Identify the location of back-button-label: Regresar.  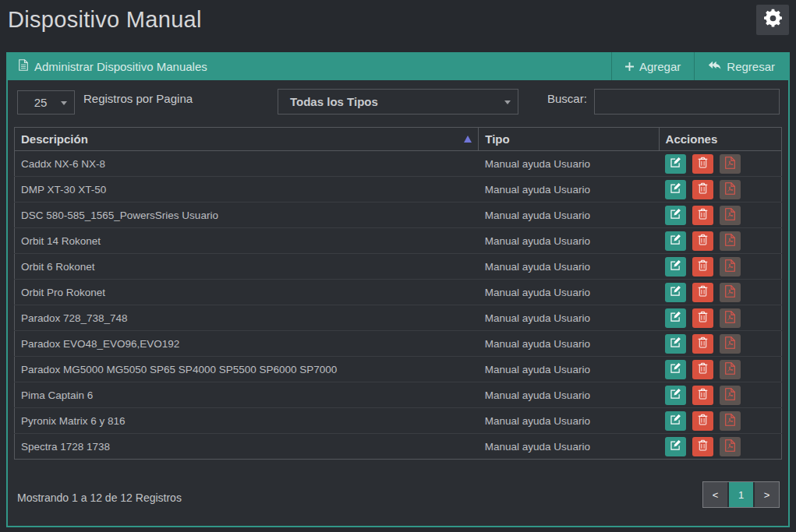
(751, 67).